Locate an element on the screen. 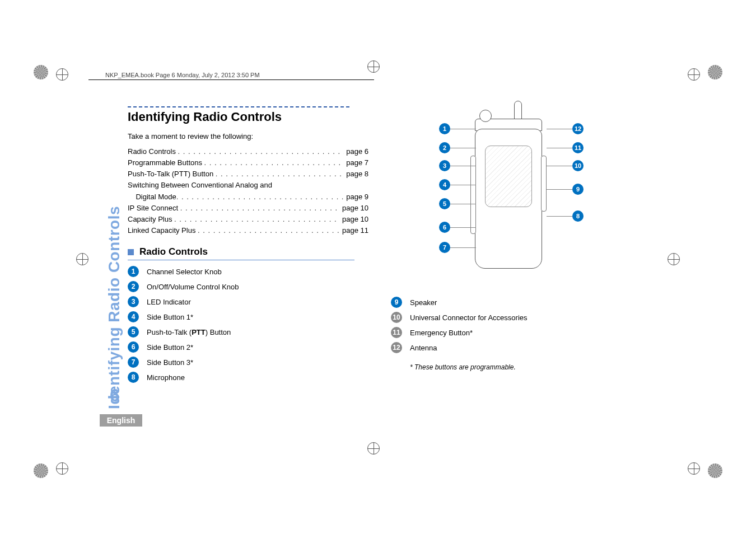 This screenshot has height=534, width=756. control-label: Emergency Button* is located at coordinates (441, 332).